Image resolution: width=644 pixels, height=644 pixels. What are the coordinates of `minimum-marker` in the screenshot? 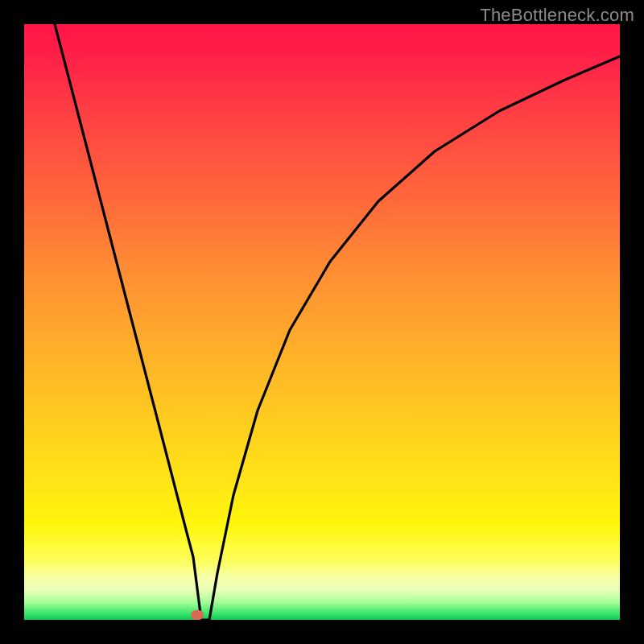 It's located at (197, 615).